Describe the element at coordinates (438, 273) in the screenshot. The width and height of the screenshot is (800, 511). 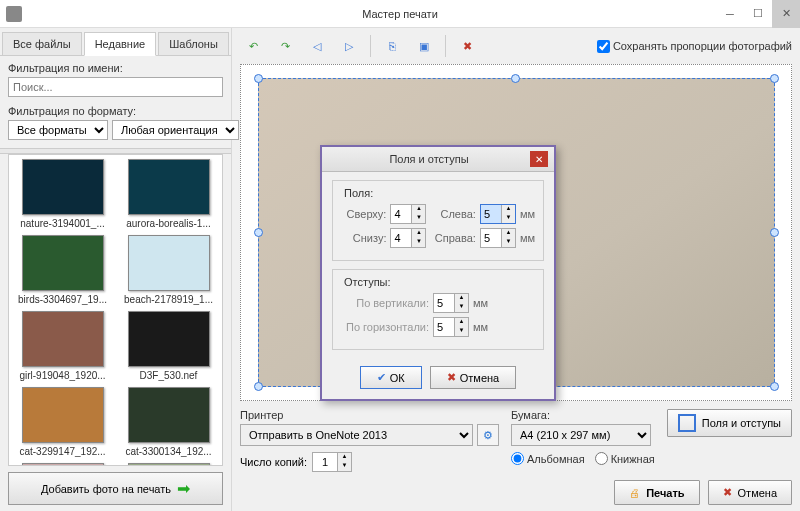
I see `margins-dialog: Поля и отступы ✕ Поля: Сверху: ▲▼ Слева:…` at that location.